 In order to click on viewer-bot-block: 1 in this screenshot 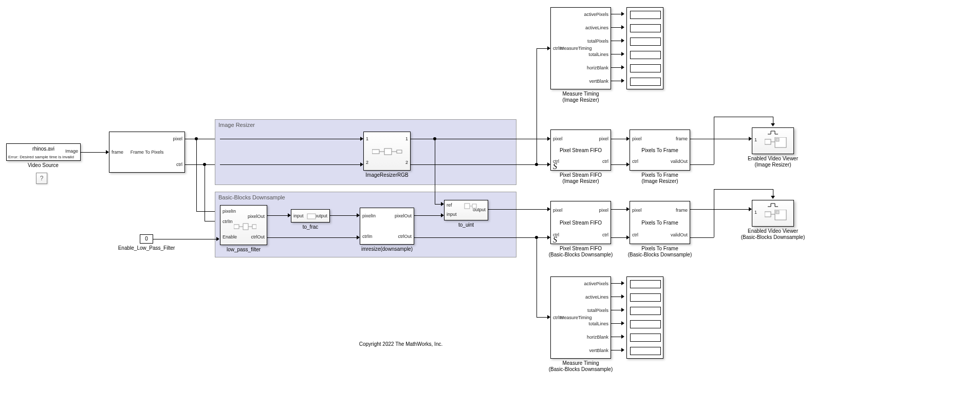, I will do `click(773, 213)`.